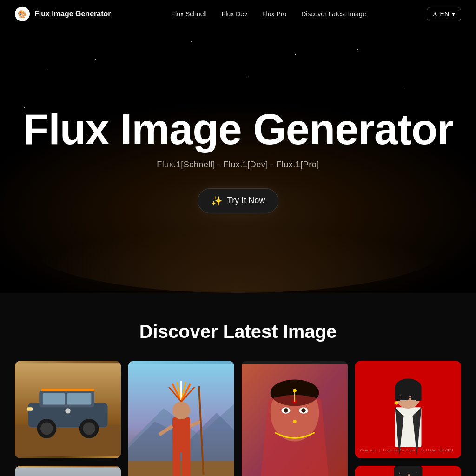 Image resolution: width=476 pixels, height=476 pixels. What do you see at coordinates (68, 410) in the screenshot?
I see `image-card-suv-desert` at bounding box center [68, 410].